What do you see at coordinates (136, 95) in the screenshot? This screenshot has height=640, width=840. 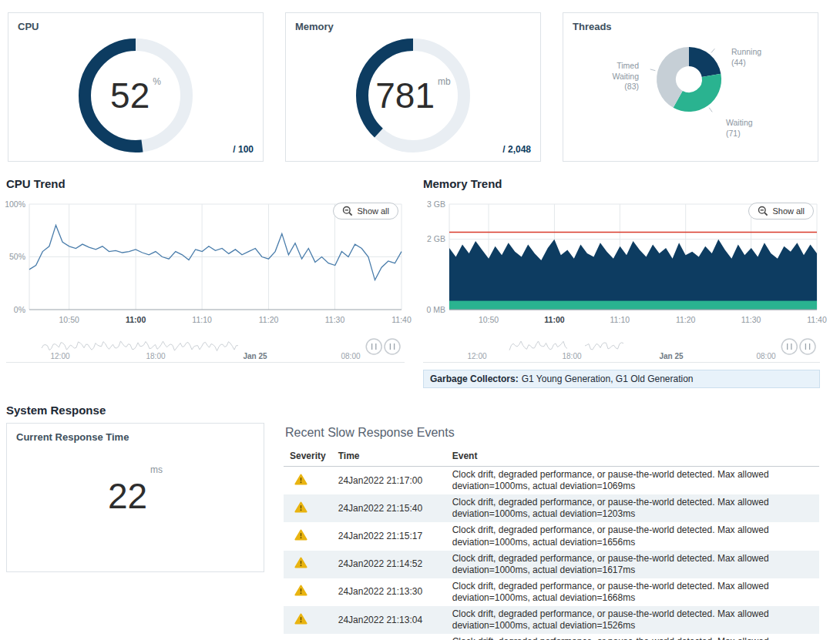 I see `cpu-gauge-value: 52 %` at bounding box center [136, 95].